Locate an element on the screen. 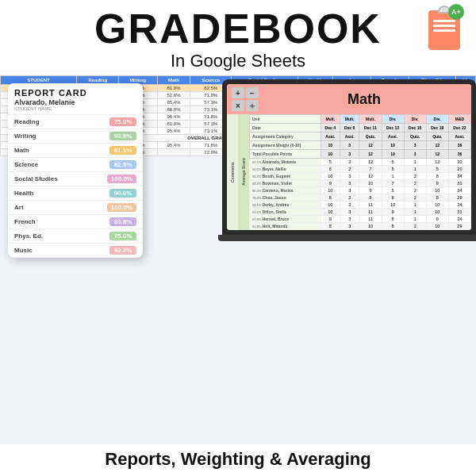 The width and height of the screenshot is (476, 476). subject-name: Music is located at coordinates (24, 251).